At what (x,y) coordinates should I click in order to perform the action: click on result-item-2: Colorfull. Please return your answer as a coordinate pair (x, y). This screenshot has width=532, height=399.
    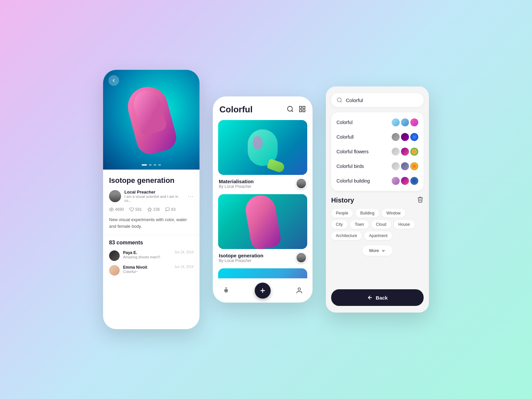
    Looking at the image, I should click on (377, 137).